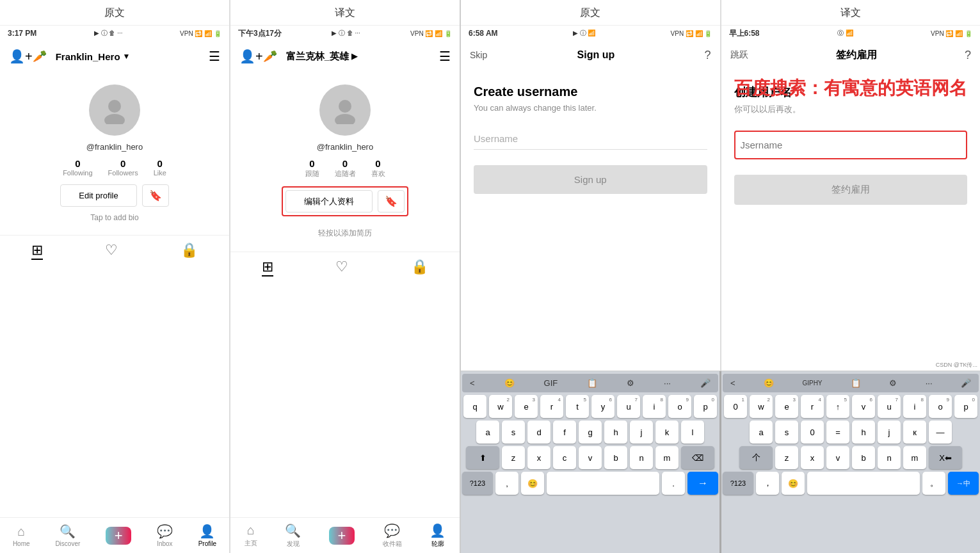 The height and width of the screenshot is (553, 980). What do you see at coordinates (963, 483) in the screenshot?
I see `kb-go-zh: →中` at bounding box center [963, 483].